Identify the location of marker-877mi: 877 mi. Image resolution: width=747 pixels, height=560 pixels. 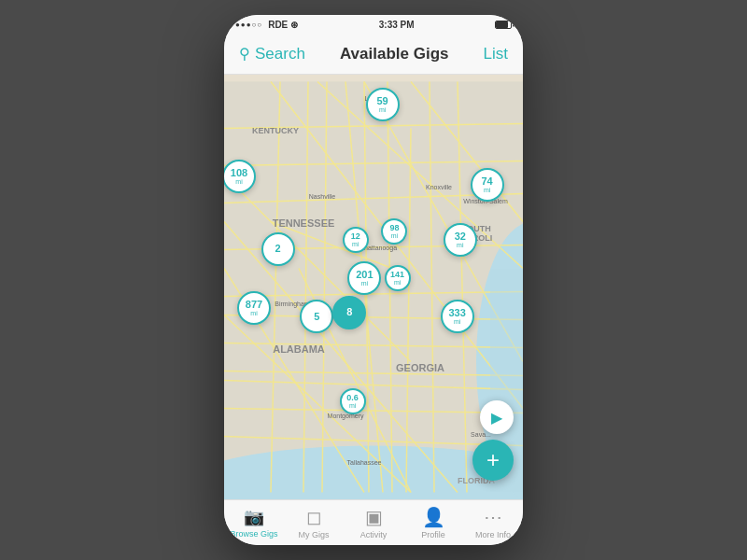
(254, 308).